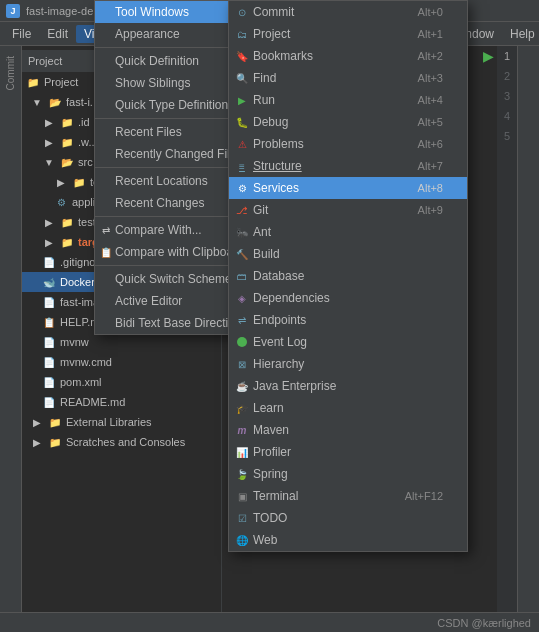 This screenshot has height=632, width=539. I want to click on list-item: ⚙ application.properties, so click(122, 202).